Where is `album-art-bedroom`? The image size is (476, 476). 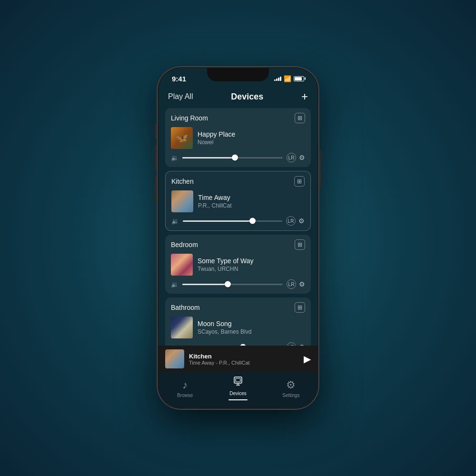
album-art-bedroom is located at coordinates (182, 265).